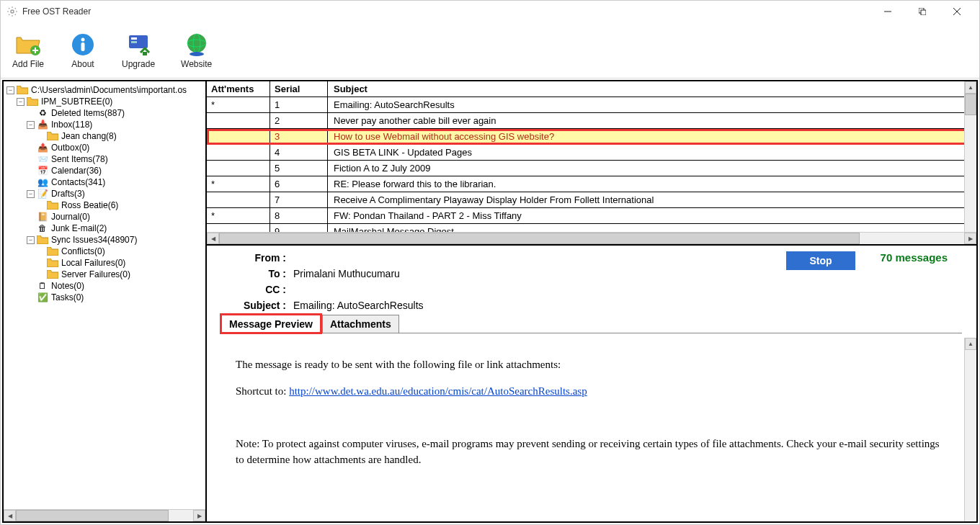  I want to click on message-row: 2Never pay another cable bill ever again, so click(592, 121).